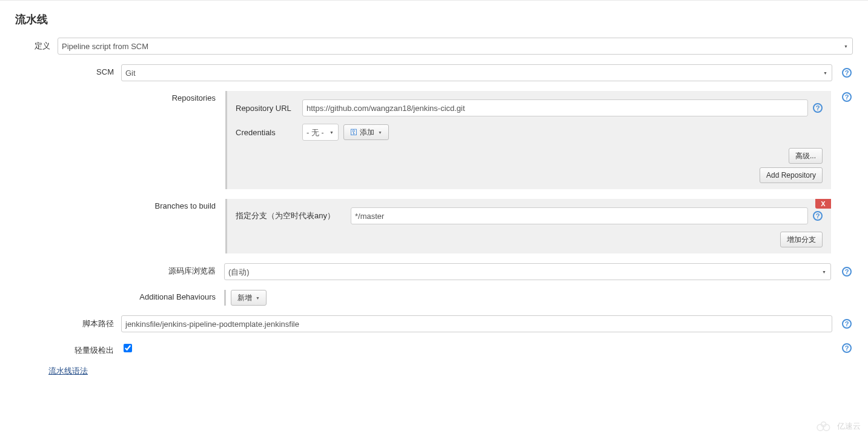 This screenshot has width=868, height=436. I want to click on label-repo-browser: 源码库浏览器, so click(173, 270).